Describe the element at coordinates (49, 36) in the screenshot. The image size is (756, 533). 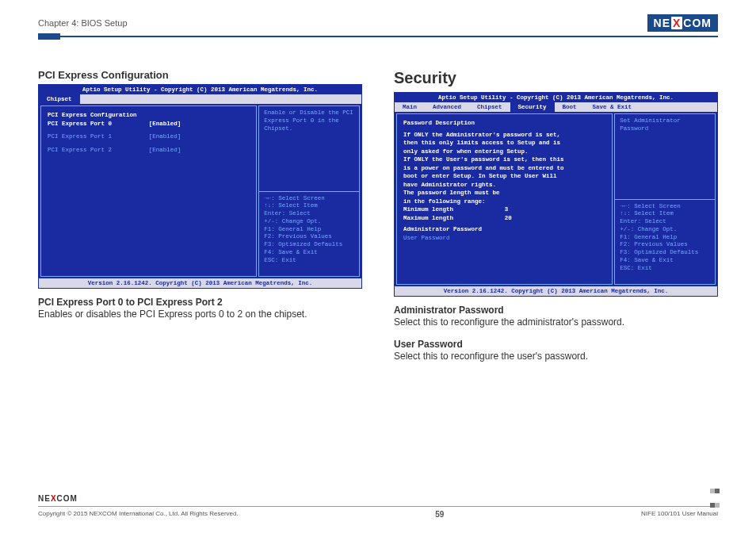
I see `side-tab` at that location.